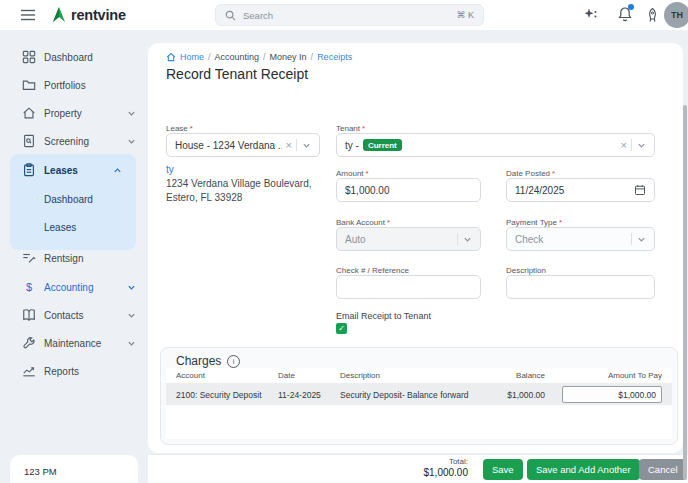 The height and width of the screenshot is (483, 688). Describe the element at coordinates (526, 270) in the screenshot. I see `description-label: Description` at that location.